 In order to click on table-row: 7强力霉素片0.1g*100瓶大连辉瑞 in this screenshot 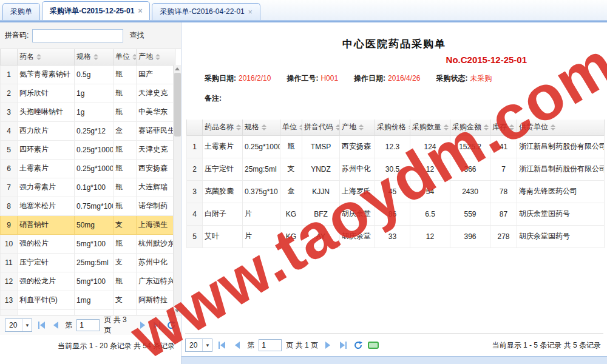, I will do `click(88, 187)`.